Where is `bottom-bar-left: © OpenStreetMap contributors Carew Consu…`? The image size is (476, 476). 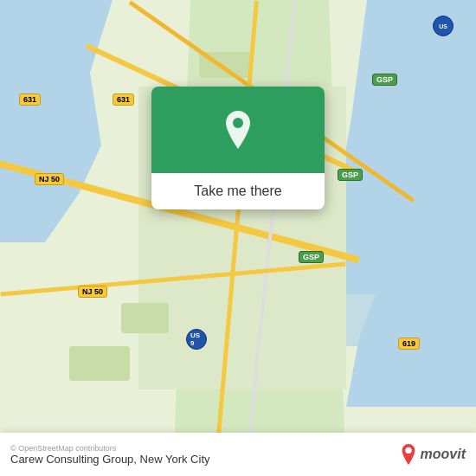 bottom-bar-left: © OpenStreetMap contributors Carew Consu… is located at coordinates (111, 455).